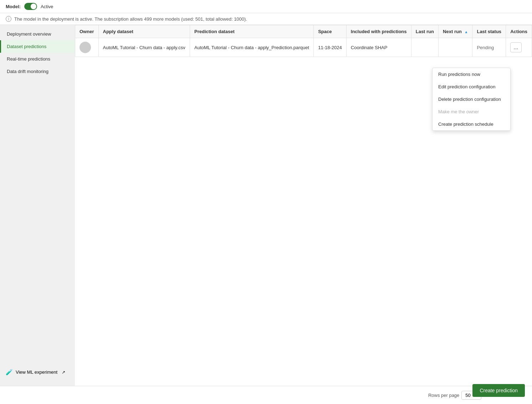  Describe the element at coordinates (37, 71) in the screenshot. I see `sidebar-item-data-drift-monitoring: Data drift monitoring` at that location.